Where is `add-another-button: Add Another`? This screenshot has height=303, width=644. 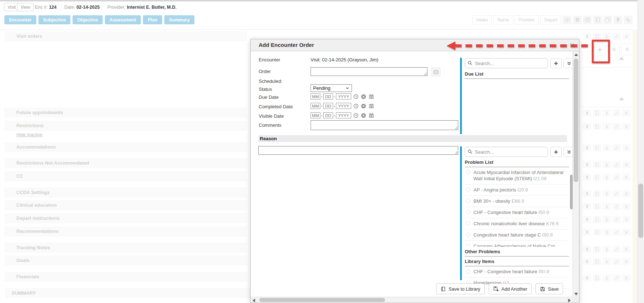 add-another-button: Add Another is located at coordinates (510, 289).